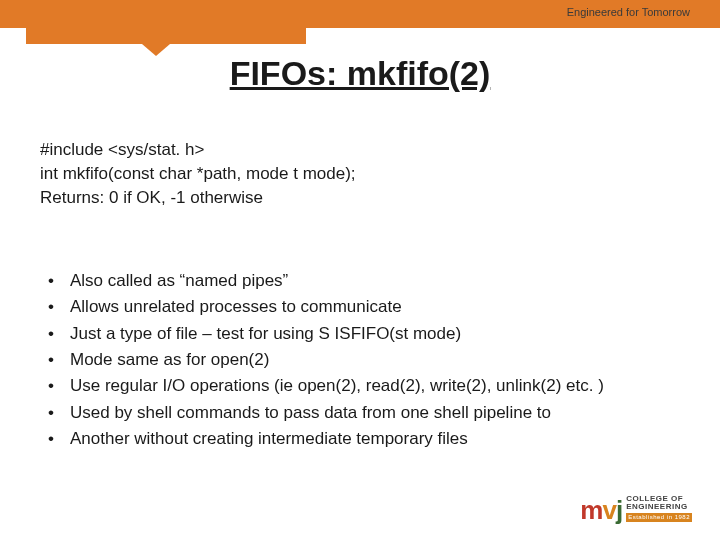  Describe the element at coordinates (360, 74) in the screenshot. I see `page-title: FIFOs: mkfifo(2)` at that location.